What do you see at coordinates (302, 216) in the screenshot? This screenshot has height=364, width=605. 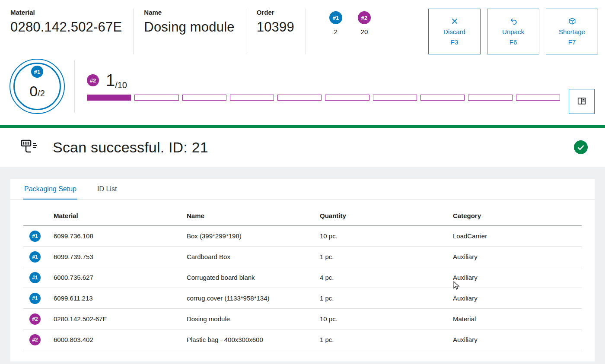 I see `table-header: Material Name Quantity Category` at bounding box center [302, 216].